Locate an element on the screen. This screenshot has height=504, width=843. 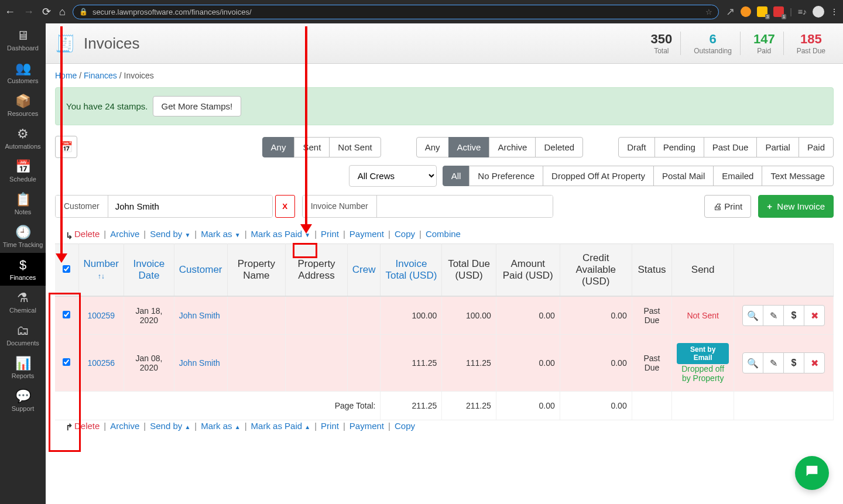
filter-pending: Pending is located at coordinates (679, 148).